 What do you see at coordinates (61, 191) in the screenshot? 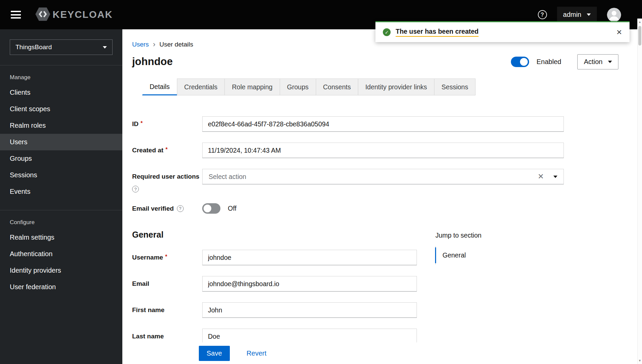
I see `sidebar-item-events: Events` at bounding box center [61, 191].